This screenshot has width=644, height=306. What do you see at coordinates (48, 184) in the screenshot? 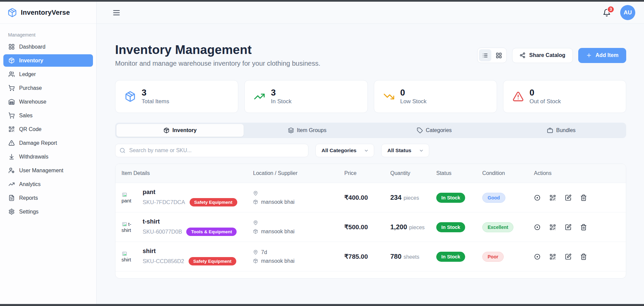
I see `sidebar-item-analytics: Analytics` at bounding box center [48, 184].